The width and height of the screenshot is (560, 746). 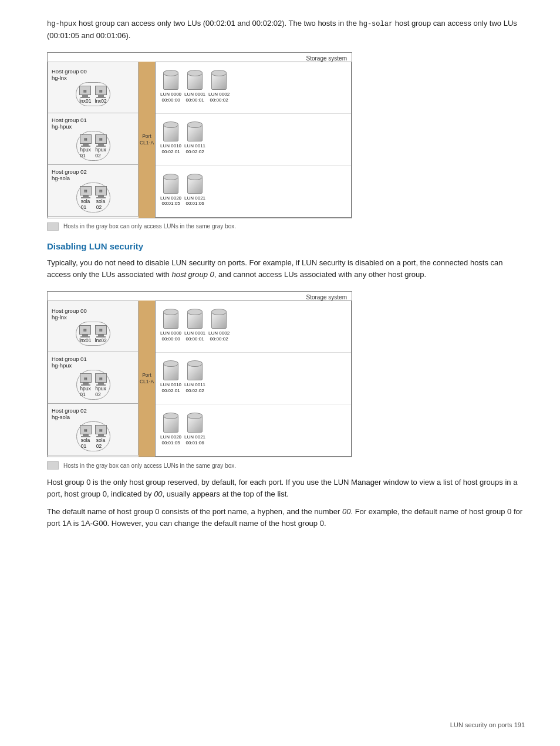 I want to click on cyl-group-2: LUN 002000:01:05 LUN 002100:01:06, so click(x=183, y=191).